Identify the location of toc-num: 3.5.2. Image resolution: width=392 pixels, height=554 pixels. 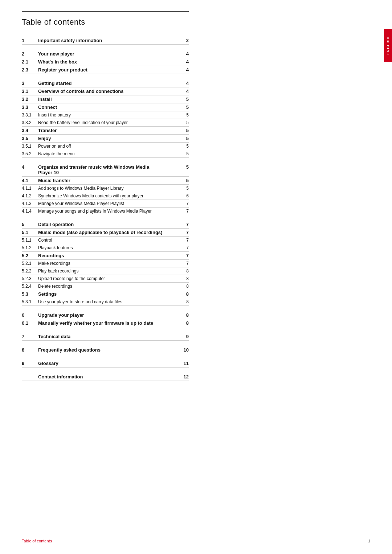
(30, 154).